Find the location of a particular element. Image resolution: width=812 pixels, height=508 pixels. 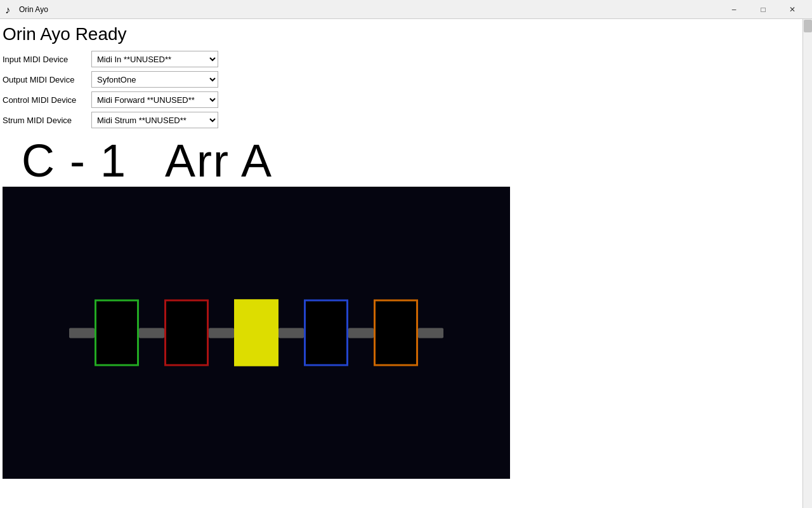

app-title: Orin Ayo Ready is located at coordinates (397, 34).